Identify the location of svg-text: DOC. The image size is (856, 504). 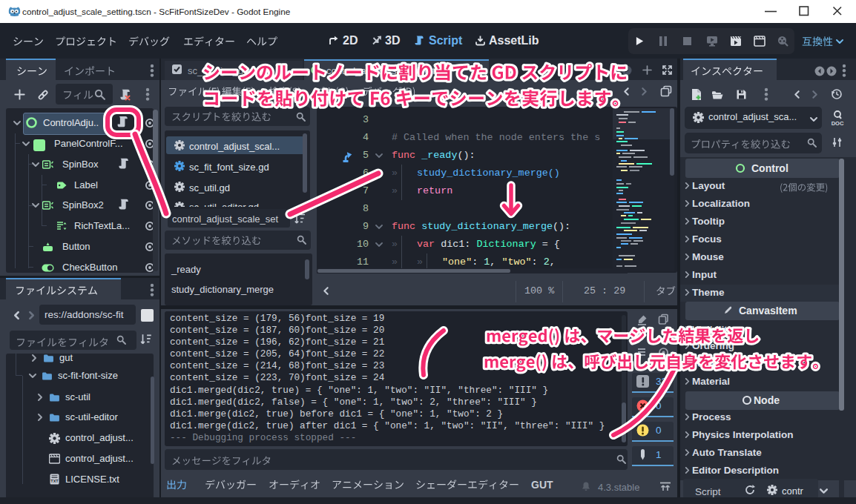
(838, 123).